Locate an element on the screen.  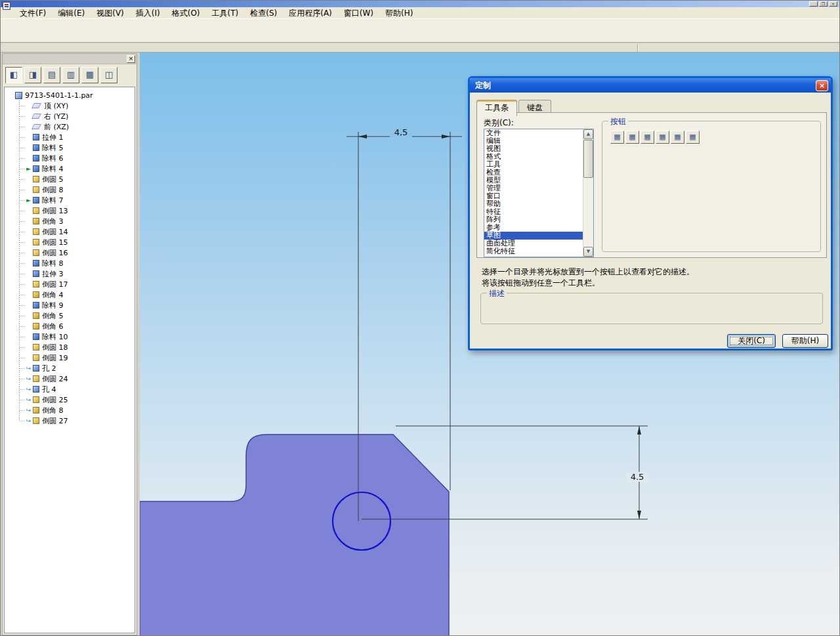
list-scrollbar: ▲ ▼ is located at coordinates (588, 193).